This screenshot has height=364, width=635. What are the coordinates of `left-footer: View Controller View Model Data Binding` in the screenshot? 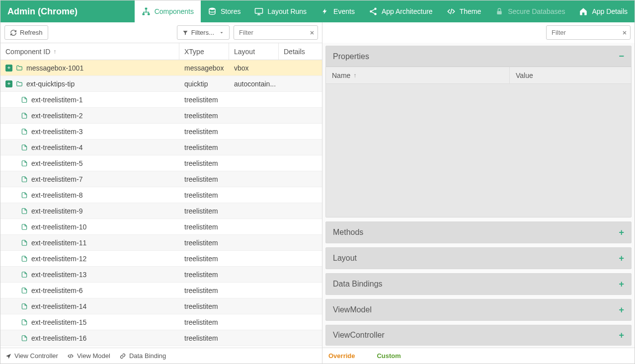 It's located at (161, 356).